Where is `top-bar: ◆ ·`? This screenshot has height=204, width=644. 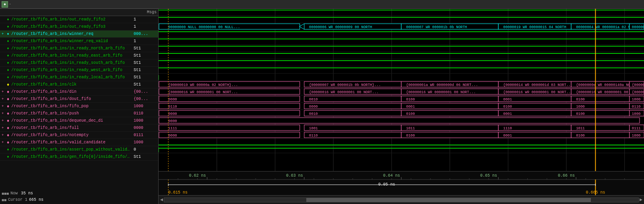 top-bar: ◆ · is located at coordinates (322, 4).